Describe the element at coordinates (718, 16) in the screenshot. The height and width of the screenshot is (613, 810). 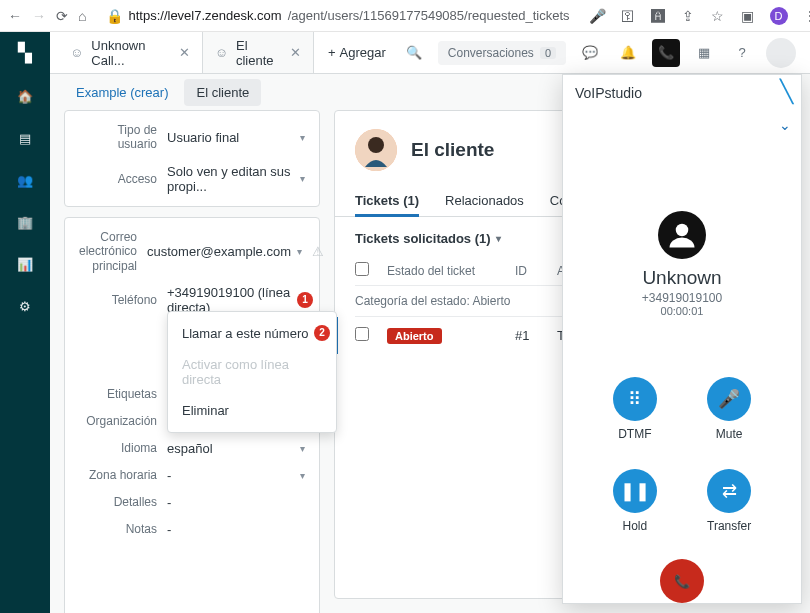
I see `star-icon: ☆` at that location.